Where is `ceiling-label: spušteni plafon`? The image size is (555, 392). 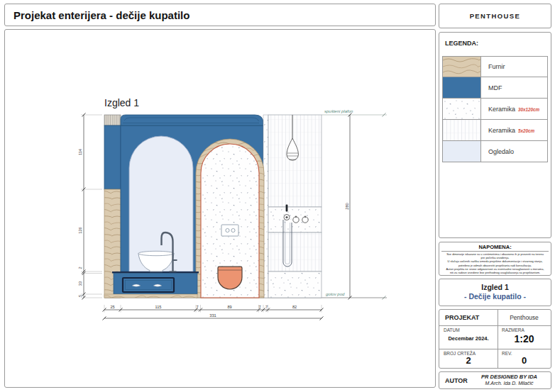 ceiling-label: spušteni plafon is located at coordinates (339, 111).